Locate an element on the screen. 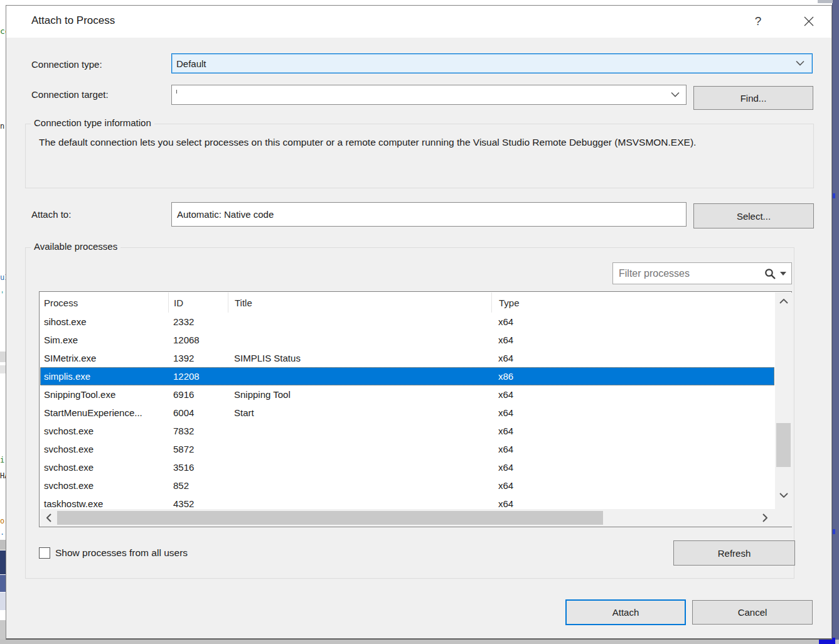 The image size is (839, 644). horizontal-scrollbar-thumb is located at coordinates (330, 518).